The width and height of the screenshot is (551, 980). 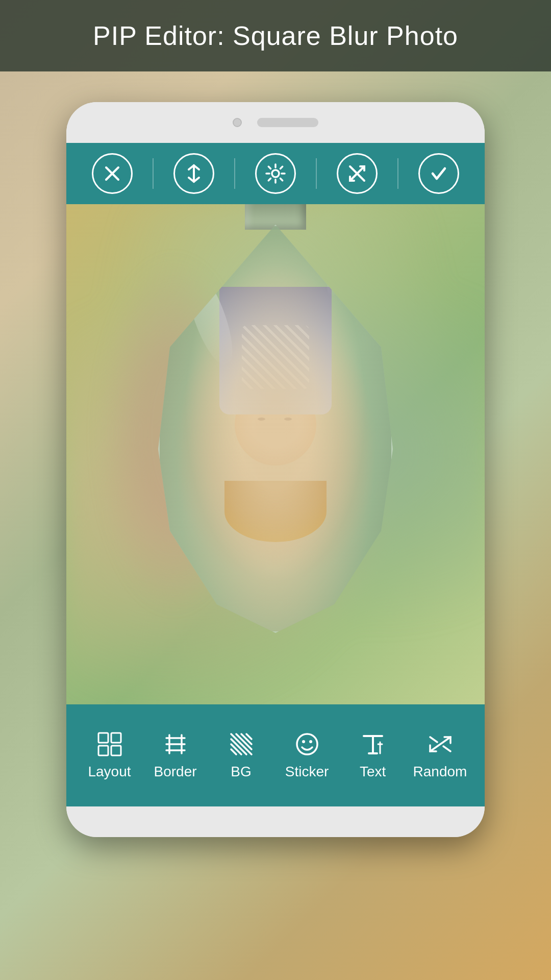 What do you see at coordinates (276, 822) in the screenshot?
I see `phone-bottom` at bounding box center [276, 822].